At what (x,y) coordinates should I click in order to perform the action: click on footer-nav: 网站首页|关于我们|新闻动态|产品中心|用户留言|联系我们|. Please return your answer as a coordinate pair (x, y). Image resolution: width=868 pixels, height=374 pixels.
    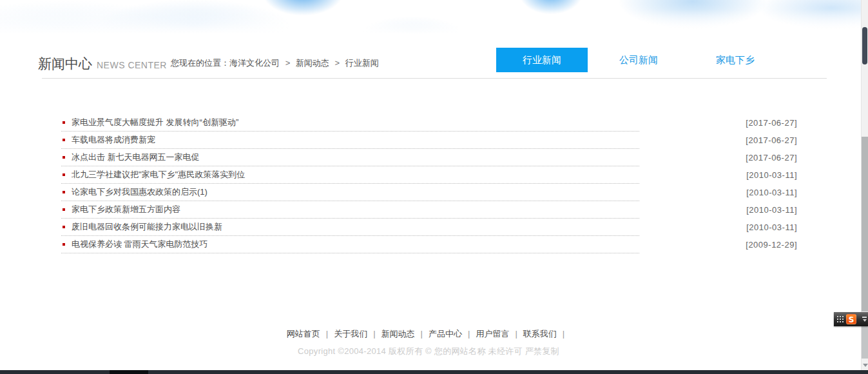
    Looking at the image, I should click on (429, 334).